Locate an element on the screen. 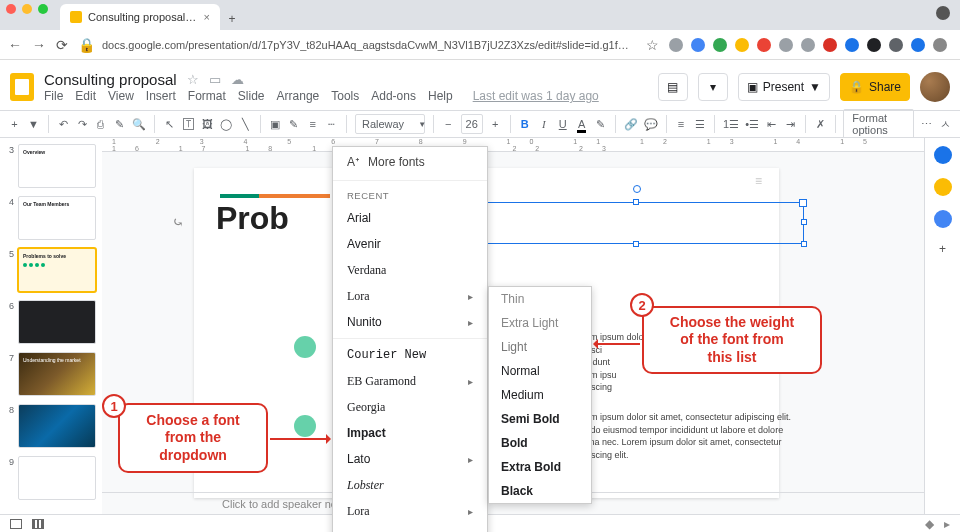  menu-format: Format is located at coordinates (207, 96).